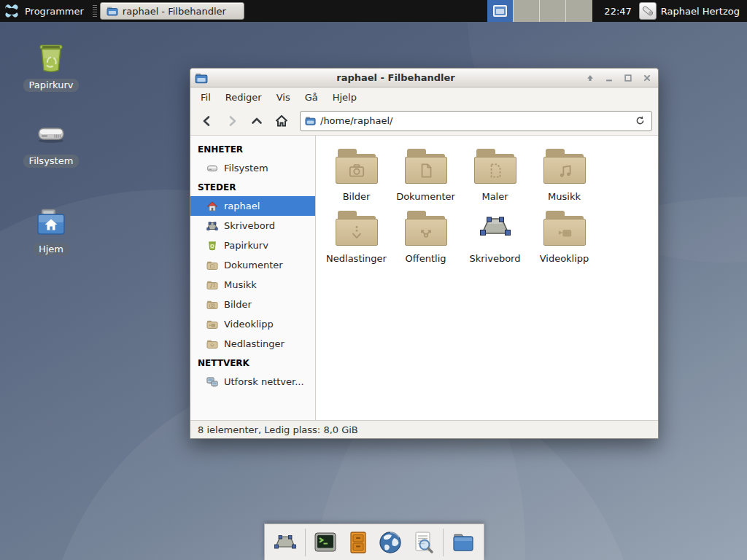 This screenshot has width=747, height=560. I want to click on file-item-desktop: Skrivebord, so click(495, 238).